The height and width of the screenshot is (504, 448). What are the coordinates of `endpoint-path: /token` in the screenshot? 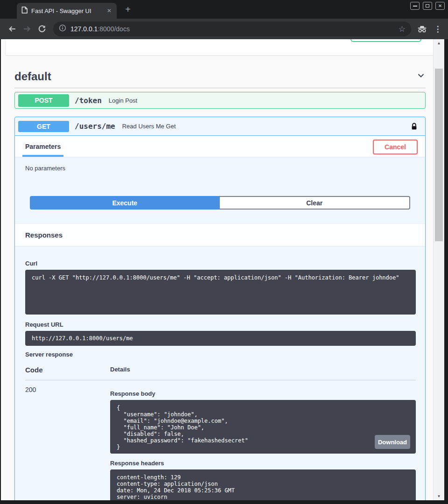 It's located at (88, 101).